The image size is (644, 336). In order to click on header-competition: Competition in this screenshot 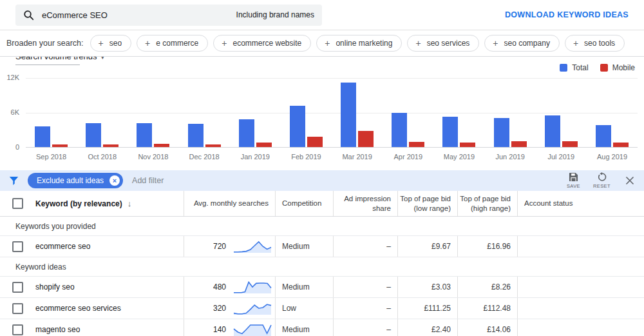, I will do `click(304, 204)`.